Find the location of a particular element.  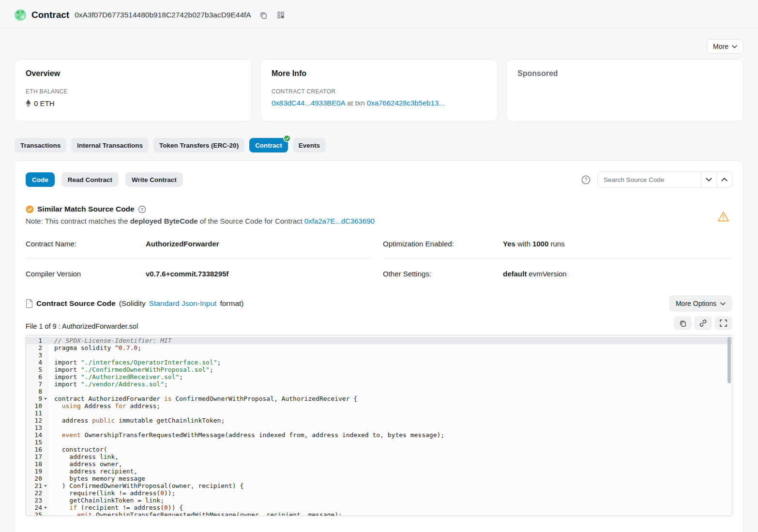

overview-card: Overview ETH BALANCE 0 ETH is located at coordinates (133, 90).